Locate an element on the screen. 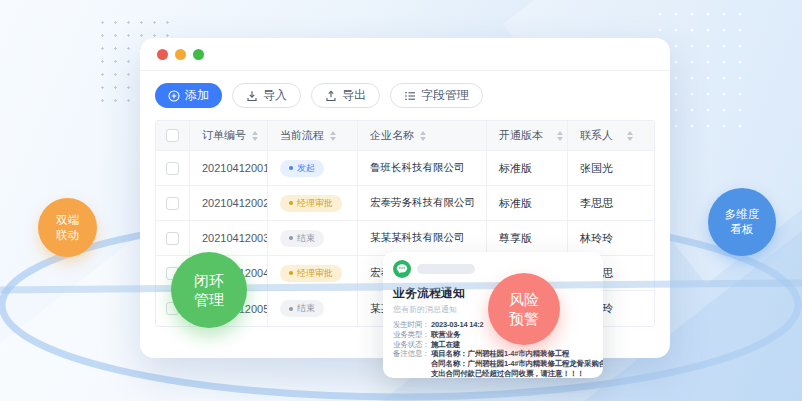  header-contact: 联系人 is located at coordinates (612, 136).